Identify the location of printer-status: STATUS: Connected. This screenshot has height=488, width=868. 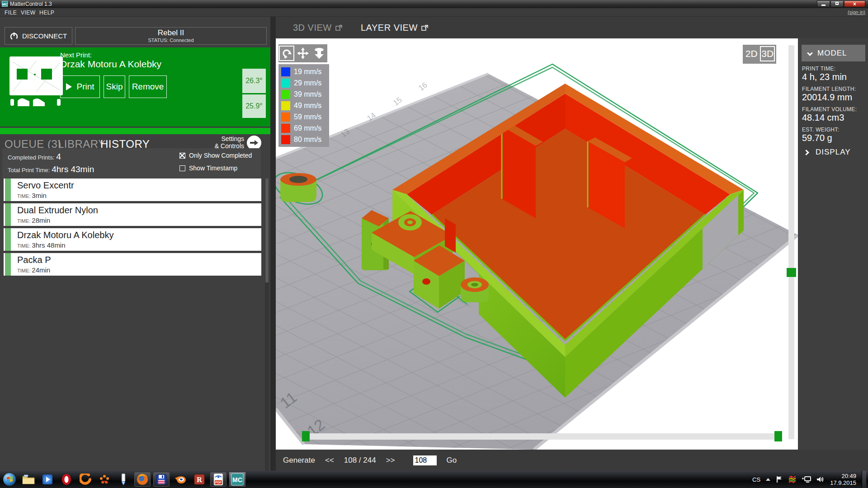
(171, 40).